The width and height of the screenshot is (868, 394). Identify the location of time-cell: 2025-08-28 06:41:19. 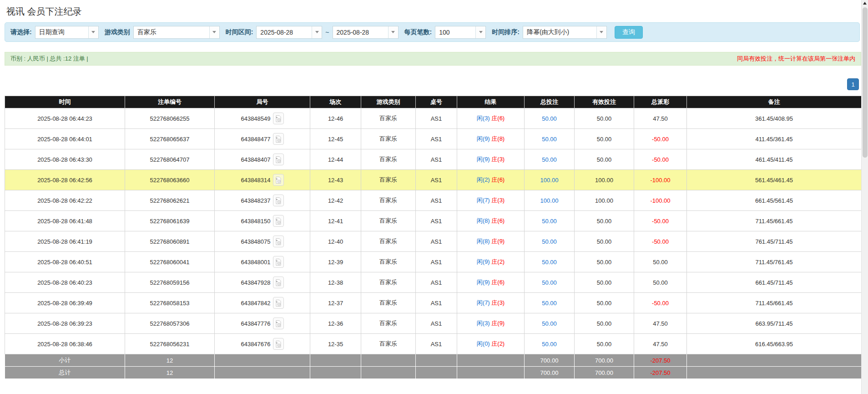
(65, 241).